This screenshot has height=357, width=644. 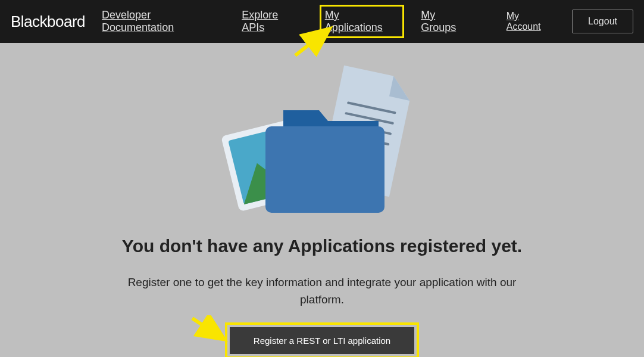 I want to click on register-button-highlight: Register a REST or LTI application, so click(x=322, y=340).